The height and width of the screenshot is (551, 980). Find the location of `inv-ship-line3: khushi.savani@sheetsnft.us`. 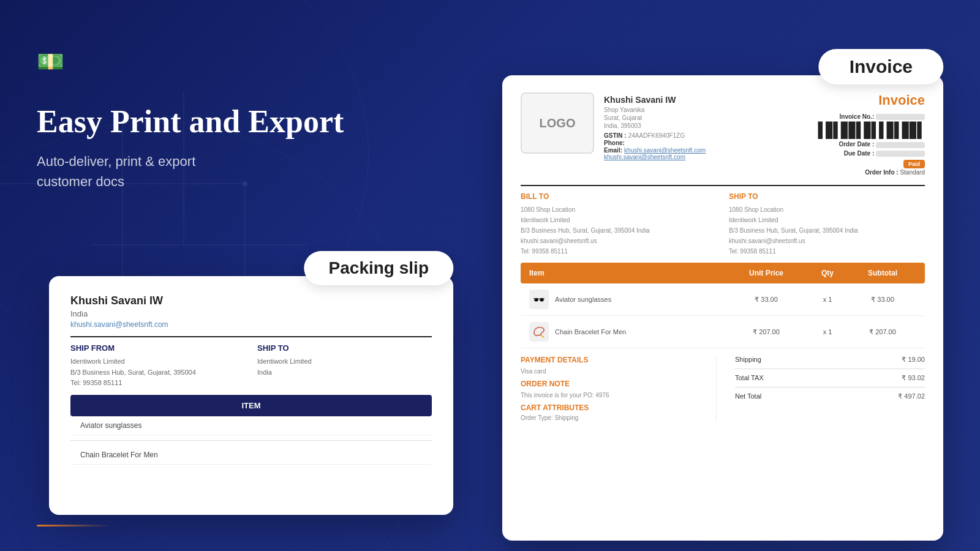

inv-ship-line3: khushi.savani@sheetsnft.us is located at coordinates (767, 241).